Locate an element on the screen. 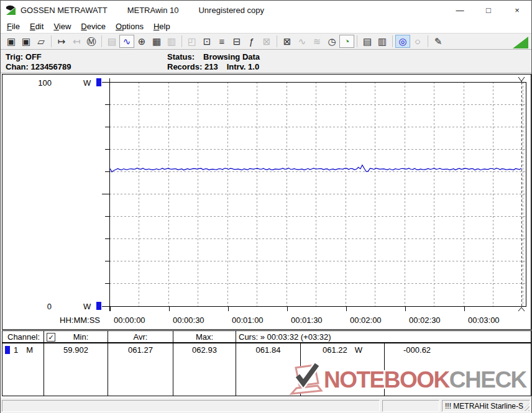 The image size is (532, 413). statusbar-panel-device: !!! METRAHit Starline-S is located at coordinates (486, 406).